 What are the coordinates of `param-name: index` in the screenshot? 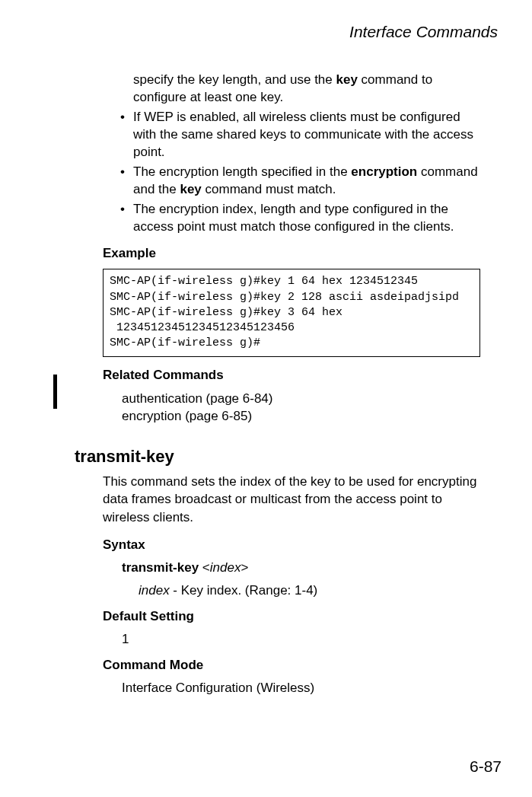 It's located at (154, 591).